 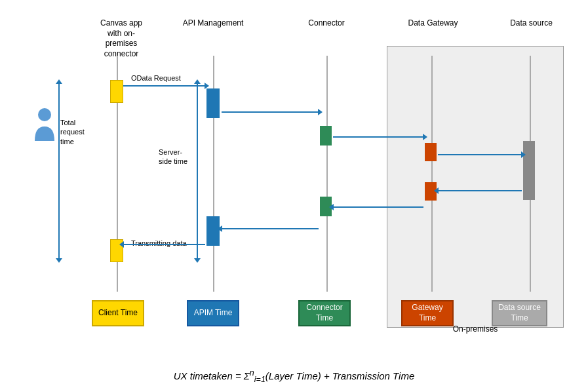 What do you see at coordinates (197, 171) in the screenshot?
I see `server-side-arrow` at bounding box center [197, 171].